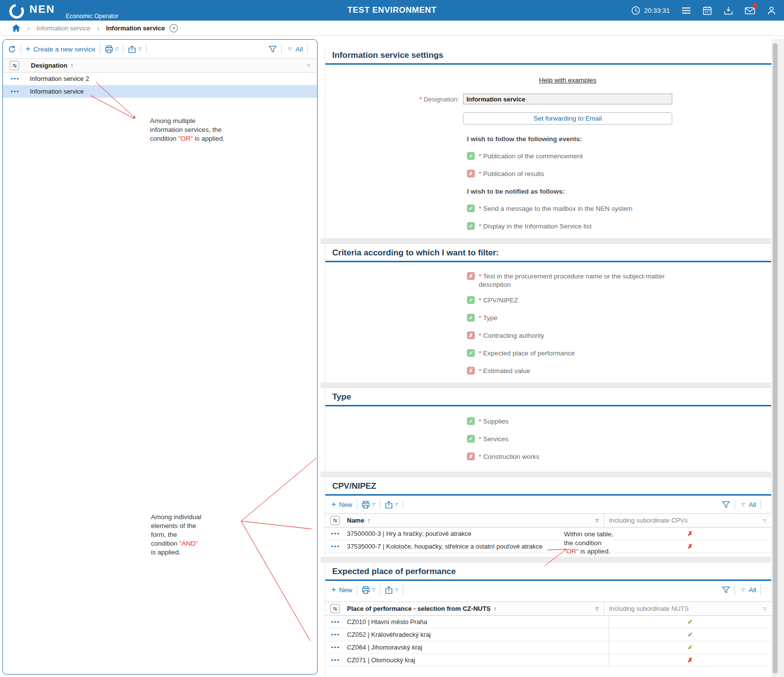  Describe the element at coordinates (63, 28) in the screenshot. I see `breadcrumb-item-1: Information service` at that location.